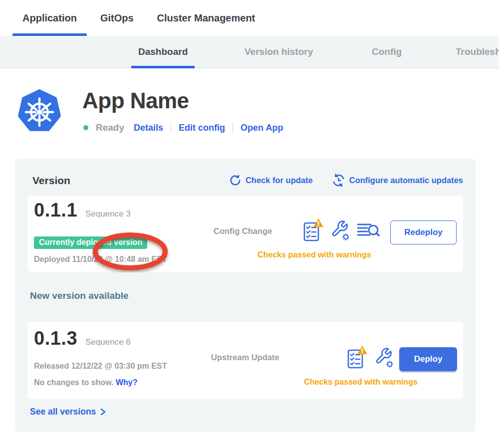  I want to click on change-type-label: Upstream Update, so click(246, 357).